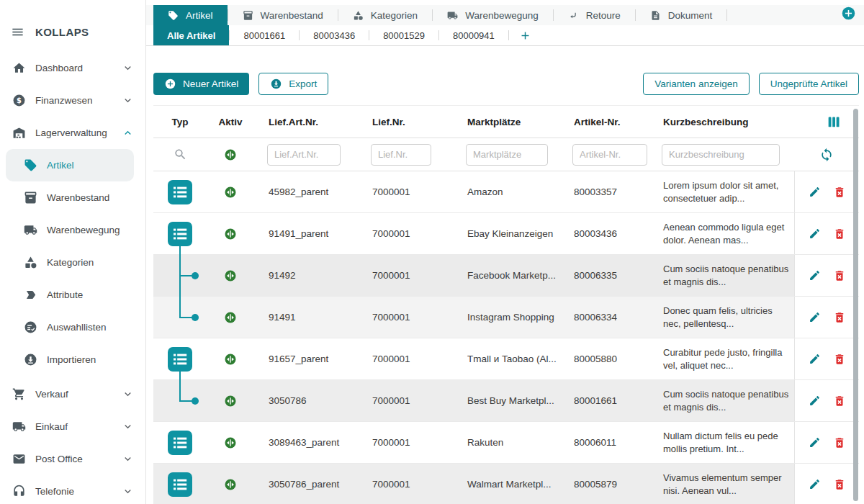  What do you see at coordinates (507, 155) in the screenshot?
I see `filter-input-marktpl-tze` at bounding box center [507, 155].